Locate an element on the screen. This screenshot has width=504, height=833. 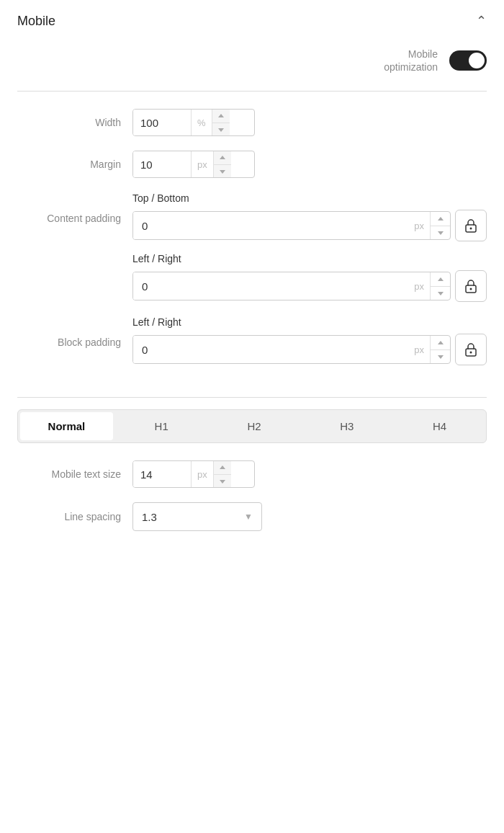
block-padding-lr-row: px is located at coordinates (310, 349).